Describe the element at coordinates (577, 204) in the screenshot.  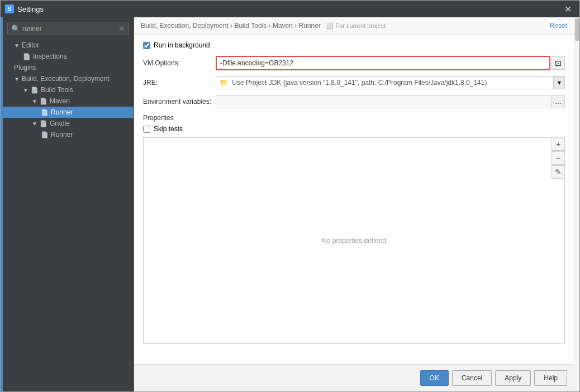
I see `right-scrollbar` at that location.